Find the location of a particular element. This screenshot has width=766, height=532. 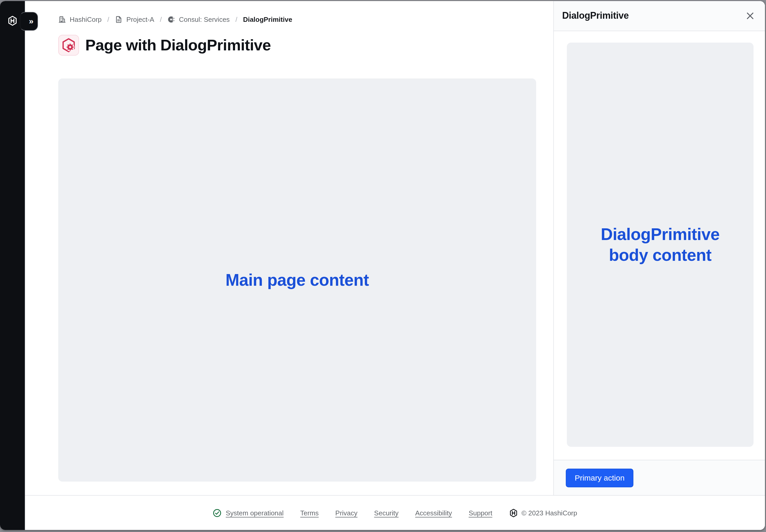

breadcrumb: HashiCorp / Project-A / is located at coordinates (297, 19).